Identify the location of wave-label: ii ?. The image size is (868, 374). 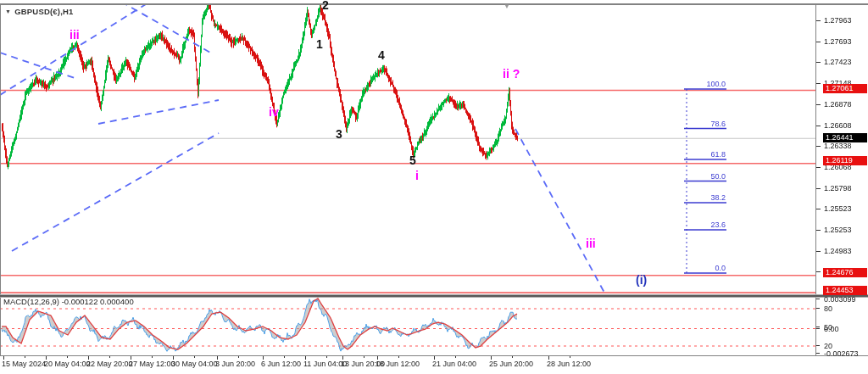
(511, 74).